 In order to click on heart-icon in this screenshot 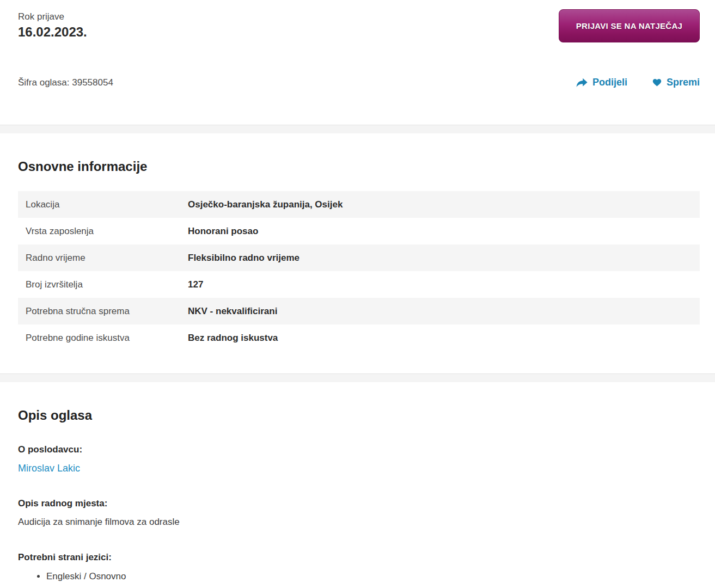, I will do `click(657, 83)`.